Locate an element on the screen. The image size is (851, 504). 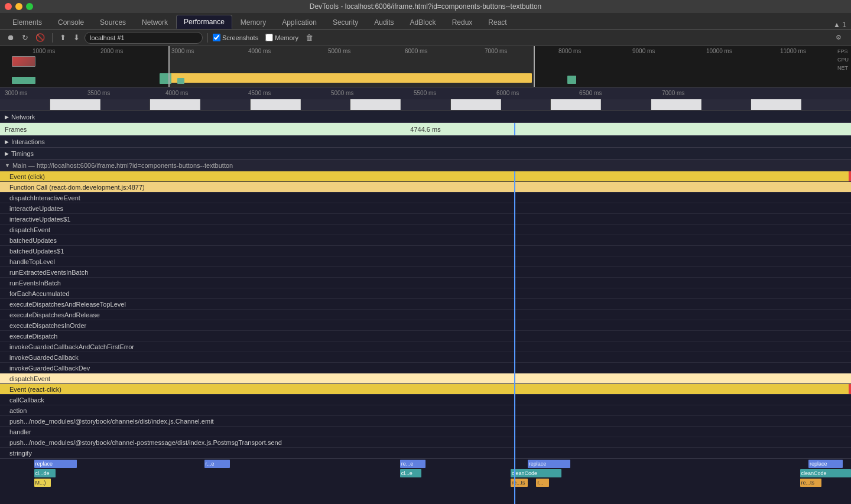
tab-react: React is located at coordinates (498, 22).